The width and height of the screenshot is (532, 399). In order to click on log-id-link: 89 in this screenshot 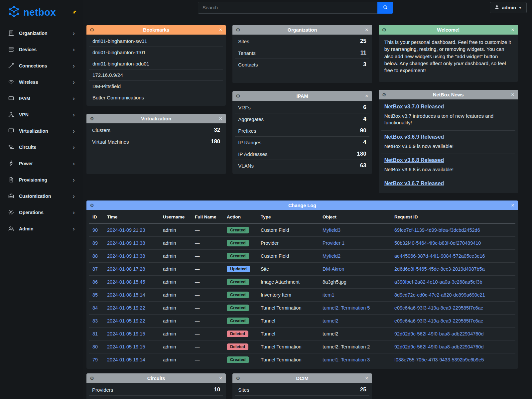, I will do `click(95, 243)`.